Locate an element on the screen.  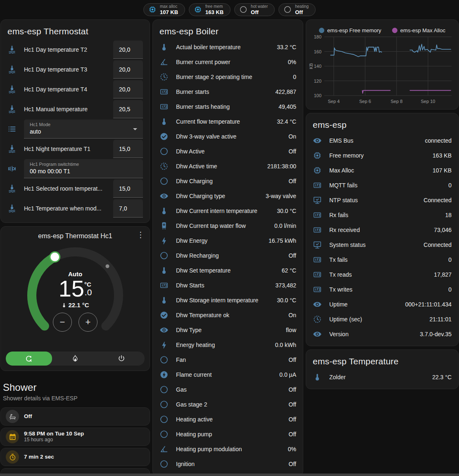
select-input: Hc1 Modeauto is located at coordinates (83, 129).